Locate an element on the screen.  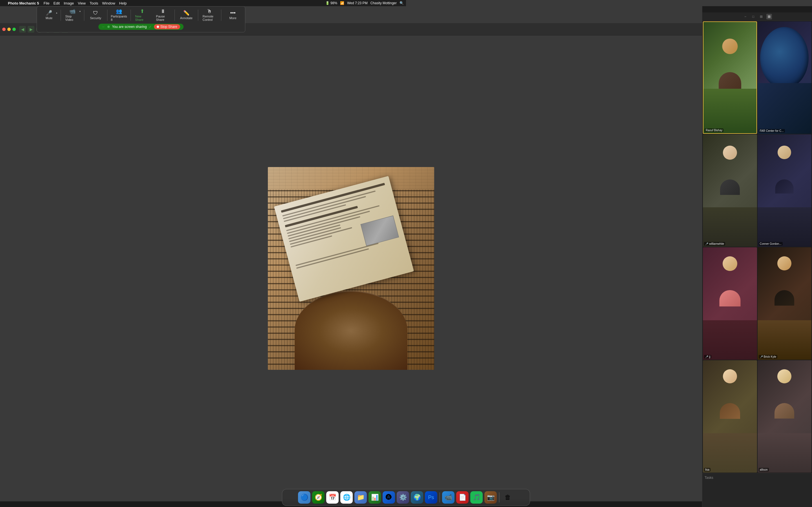
mute-label: Mute is located at coordinates (49, 18).